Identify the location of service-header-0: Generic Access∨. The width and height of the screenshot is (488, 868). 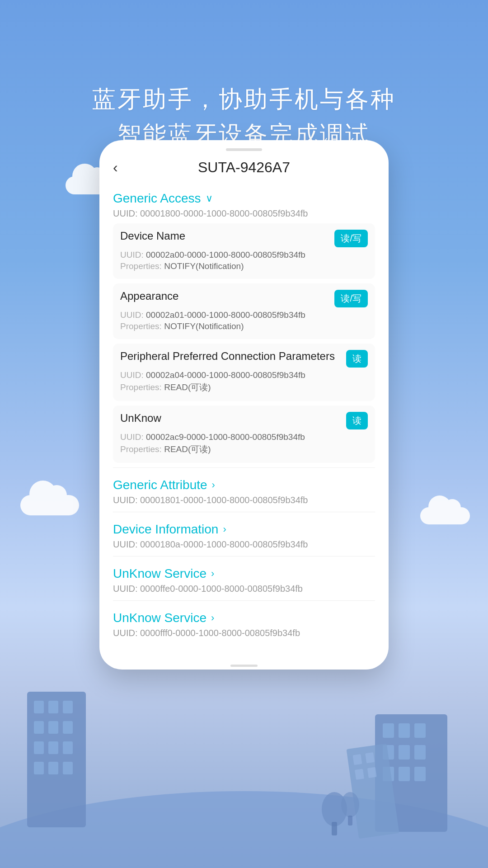
(244, 196).